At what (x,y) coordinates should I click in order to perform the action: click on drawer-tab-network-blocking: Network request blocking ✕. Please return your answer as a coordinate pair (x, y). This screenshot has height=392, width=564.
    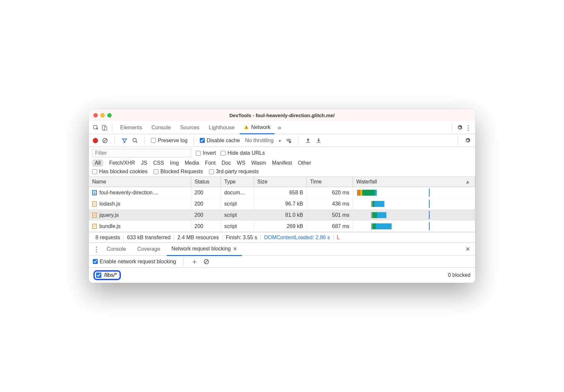
    Looking at the image, I should click on (204, 249).